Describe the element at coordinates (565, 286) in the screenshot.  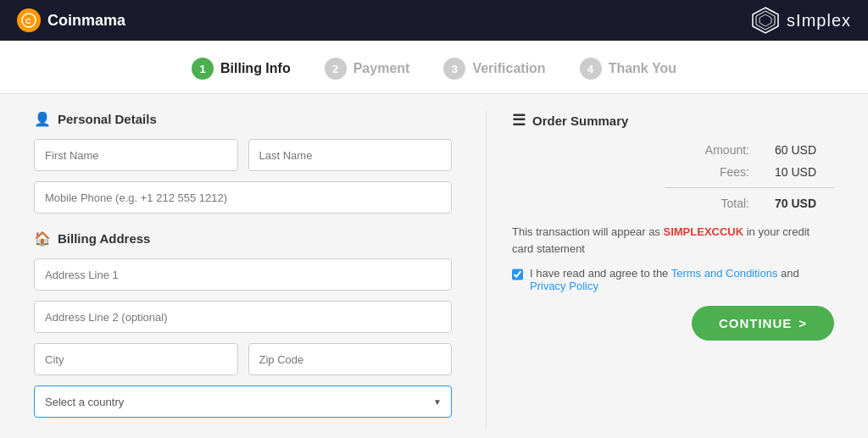
I see `privacy-link: Privacy Policy` at that location.